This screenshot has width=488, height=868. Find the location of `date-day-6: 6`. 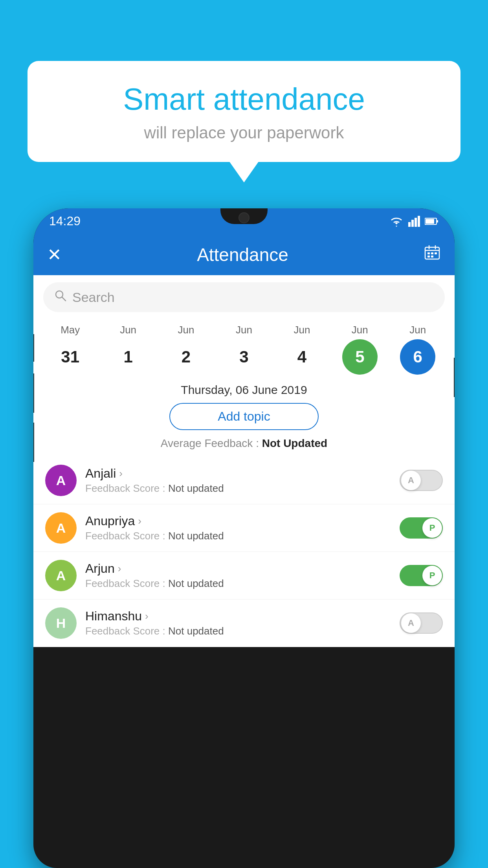

date-day-6: 6 is located at coordinates (418, 357).